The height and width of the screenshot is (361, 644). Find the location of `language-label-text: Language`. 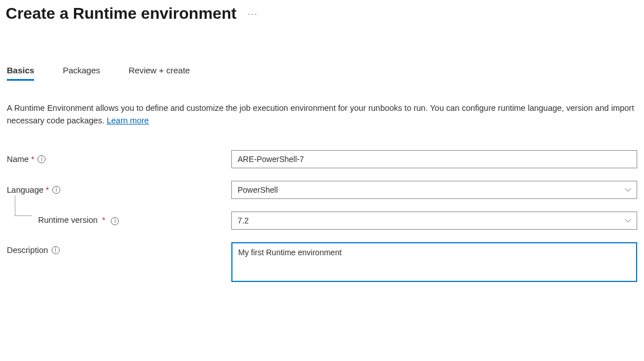

language-label-text: Language is located at coordinates (25, 190).